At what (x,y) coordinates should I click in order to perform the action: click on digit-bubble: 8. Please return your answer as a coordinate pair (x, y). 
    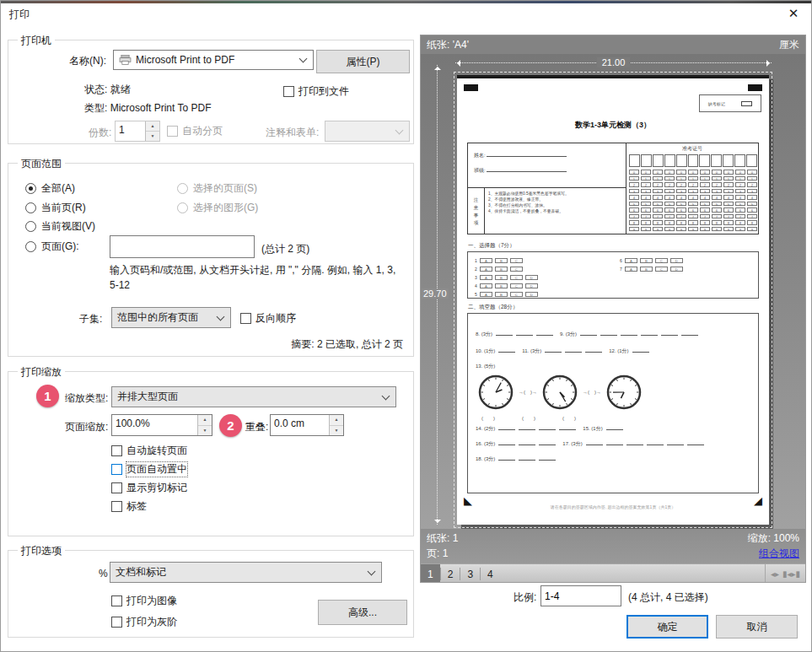
    Looking at the image, I should click on (705, 223).